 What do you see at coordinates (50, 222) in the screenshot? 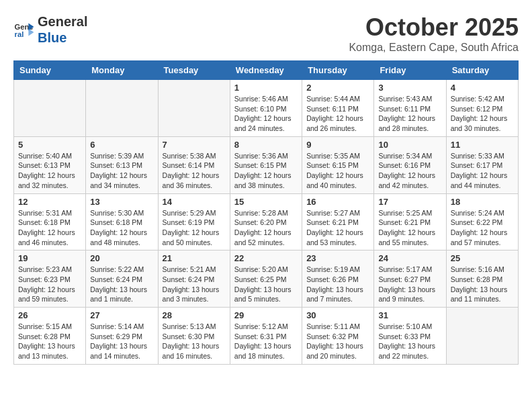
I see `calendar-cell: 12Sunrise: 5:31 AM Sunset: 6:18 PM Dayli…` at bounding box center [50, 222].